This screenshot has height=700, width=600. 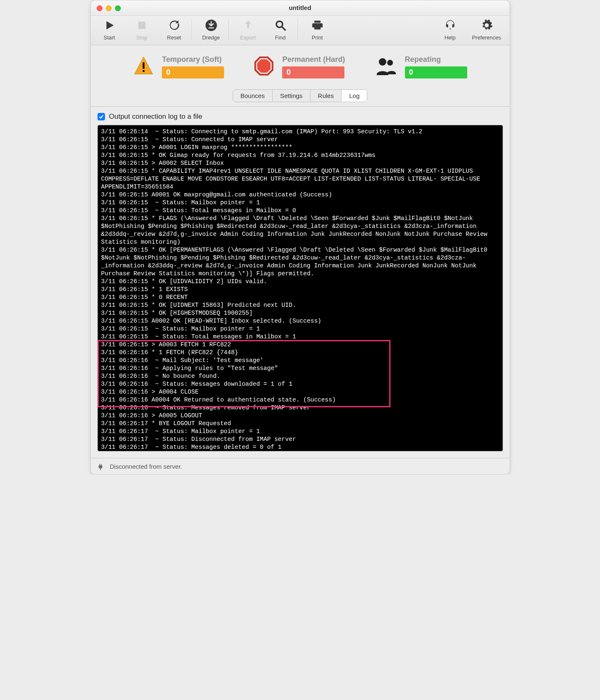 I want to click on log-line: 3/11 06:26:14 ~ Status: Connecting to sm…, so click(x=300, y=132).